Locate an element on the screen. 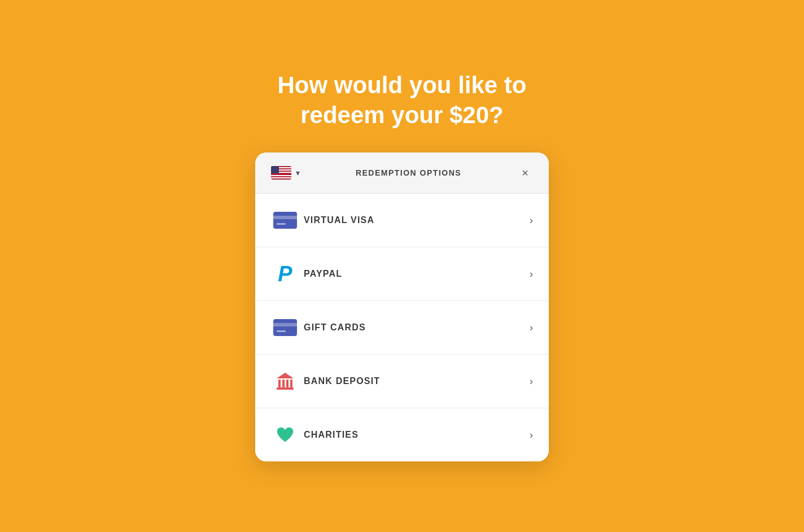 The width and height of the screenshot is (804, 532). country-chevron-icon: ▾ is located at coordinates (298, 173).